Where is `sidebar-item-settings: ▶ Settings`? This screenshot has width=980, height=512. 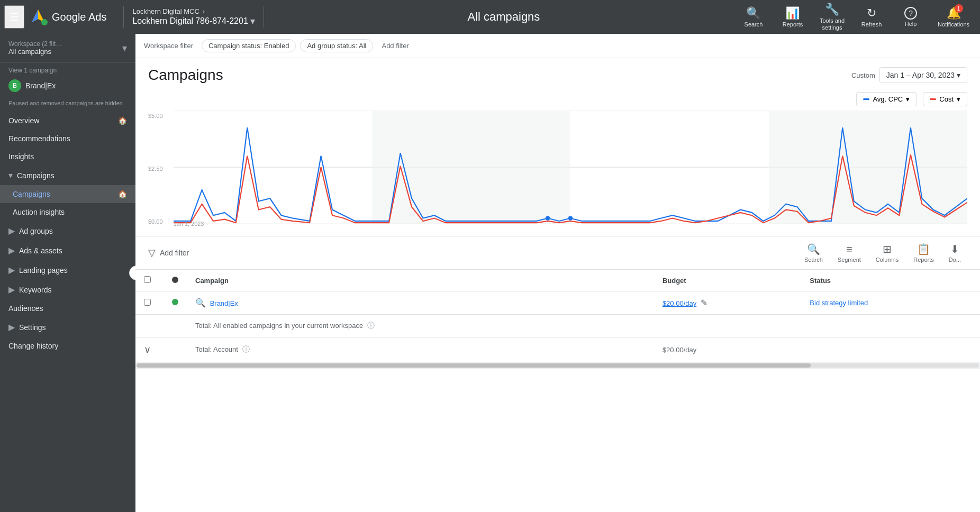 sidebar-item-settings: ▶ Settings is located at coordinates (68, 327).